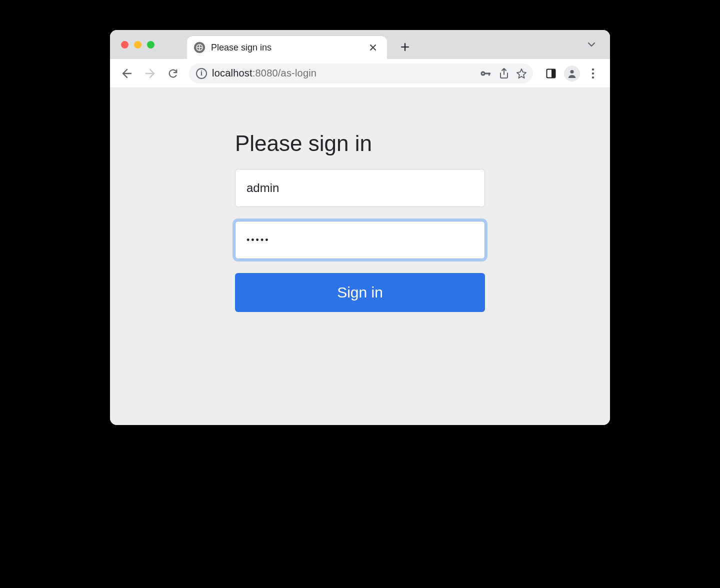  I want to click on url-text: localhost:8080/as-login, so click(344, 73).